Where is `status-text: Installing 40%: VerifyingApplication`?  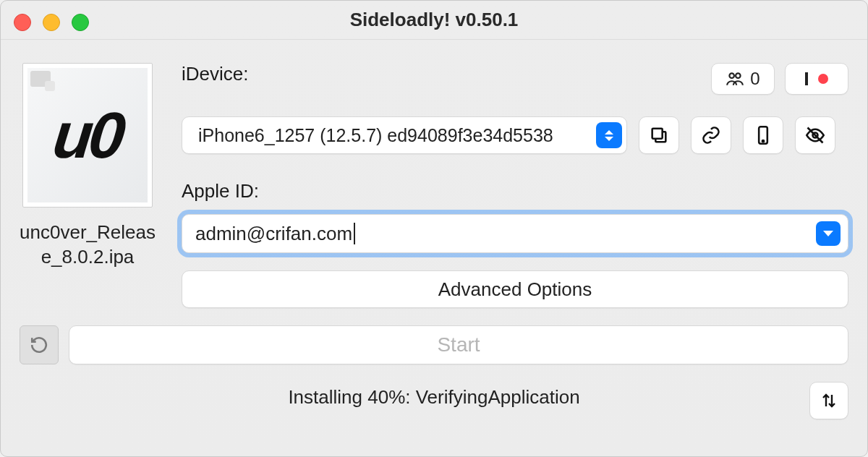
status-text: Installing 40%: VerifyingApplication is located at coordinates (434, 398).